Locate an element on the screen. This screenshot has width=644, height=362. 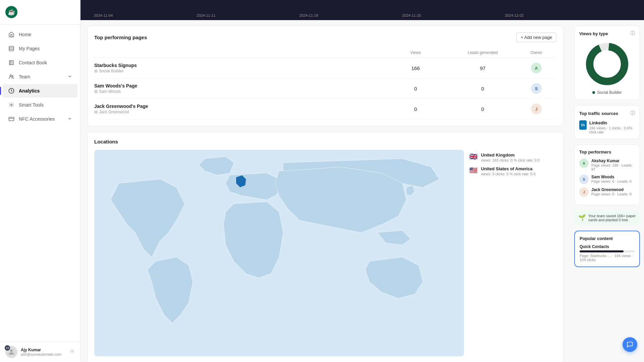
usa-stats: views: 3 clicks: 0 % click rate: 0.0 is located at coordinates (508, 174).